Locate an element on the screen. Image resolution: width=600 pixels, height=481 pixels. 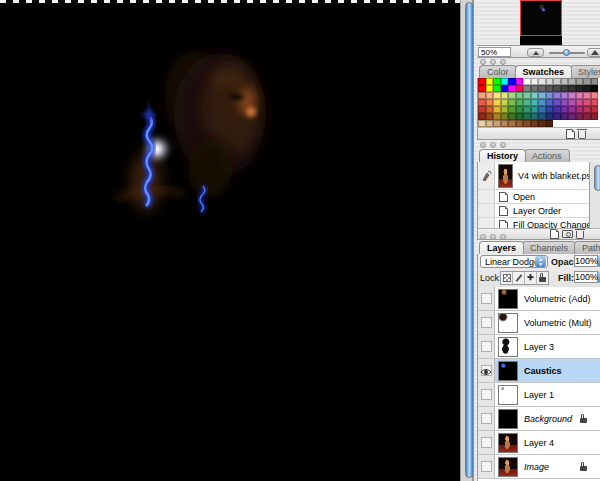
new-swatch-icon is located at coordinates (570, 134).